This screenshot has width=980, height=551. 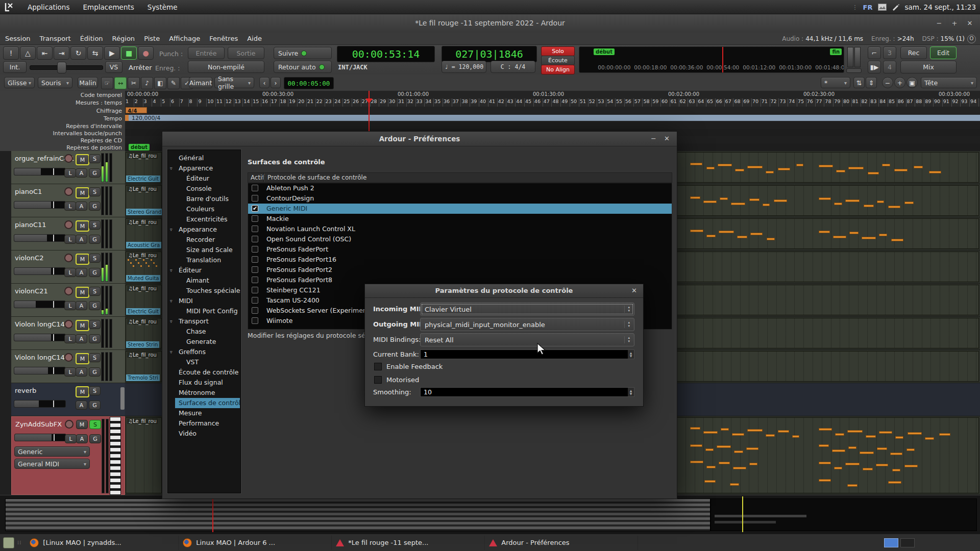 What do you see at coordinates (303, 67) in the screenshot?
I see `auto-return-button: Retour auto` at bounding box center [303, 67].